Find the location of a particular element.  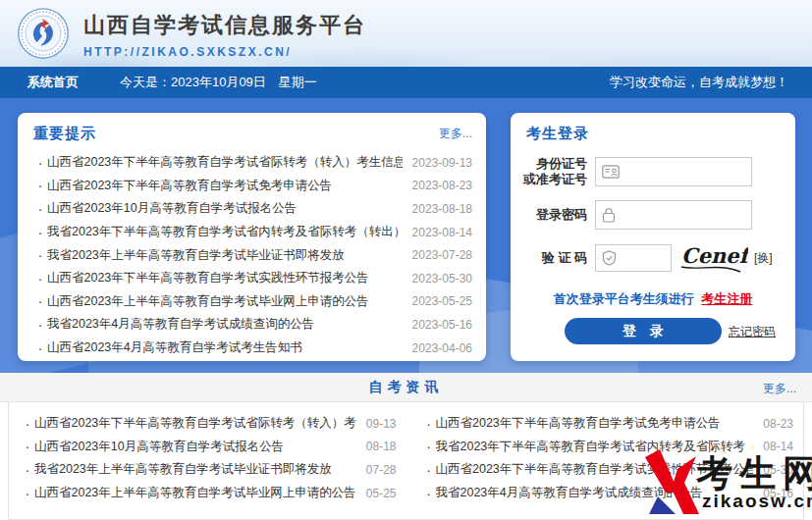

login-title: 考生登录 is located at coordinates (558, 133).